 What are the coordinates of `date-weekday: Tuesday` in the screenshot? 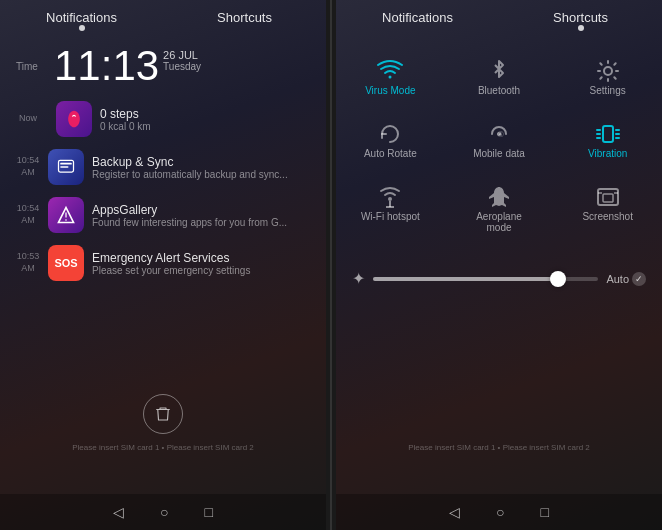 It's located at (182, 66).